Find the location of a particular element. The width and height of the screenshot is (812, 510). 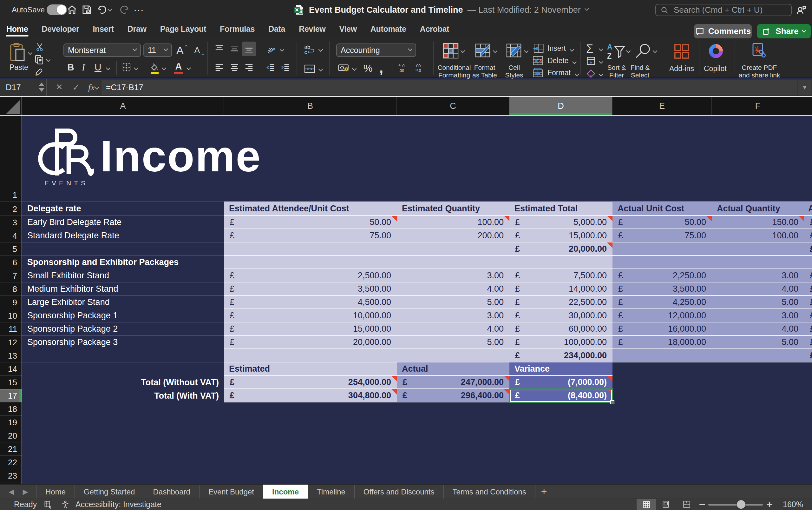

cell-C2: Estimated Quantity is located at coordinates (453, 208).